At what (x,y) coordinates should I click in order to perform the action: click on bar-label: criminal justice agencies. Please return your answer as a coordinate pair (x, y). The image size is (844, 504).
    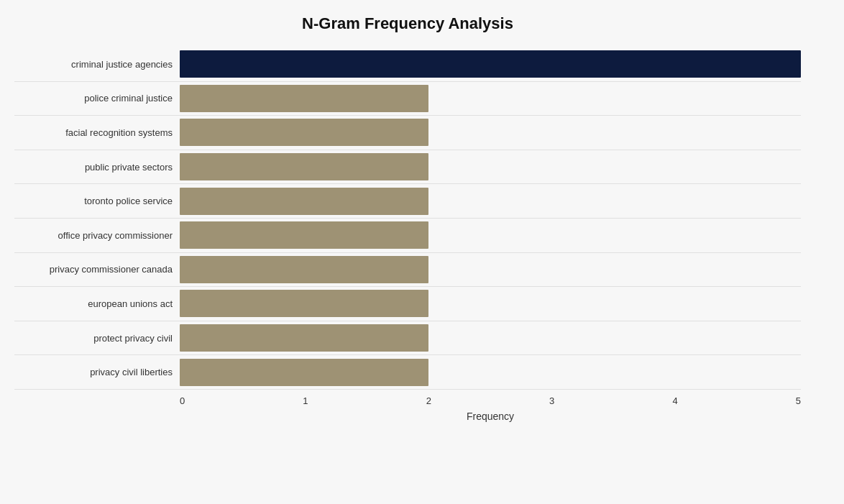
    Looking at the image, I should click on (97, 65).